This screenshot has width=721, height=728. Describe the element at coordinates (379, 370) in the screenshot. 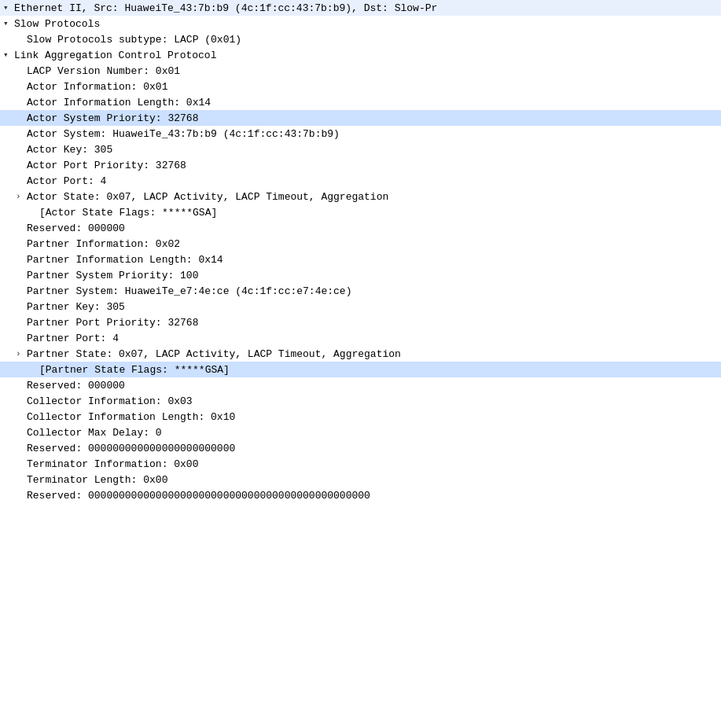

I see `row-text: [Partner State Flags: *****GSA]` at that location.